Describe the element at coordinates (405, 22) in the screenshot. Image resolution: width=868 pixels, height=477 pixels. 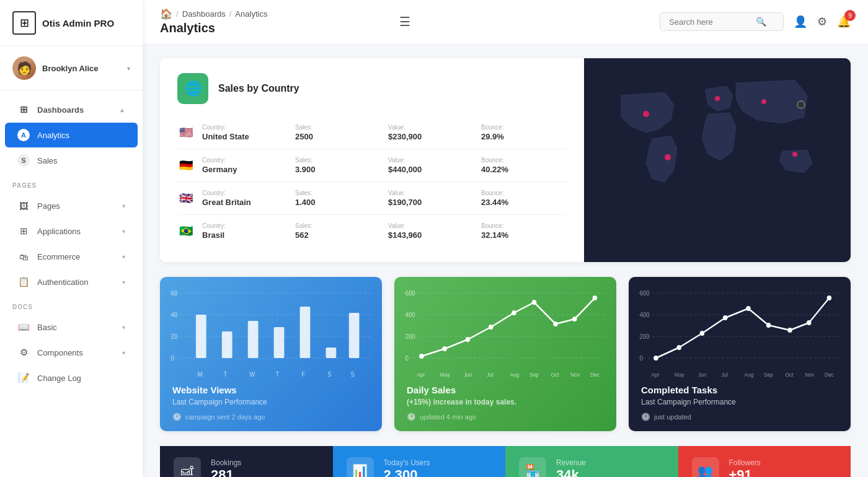
I see `menu-toggle-button: ☰` at that location.